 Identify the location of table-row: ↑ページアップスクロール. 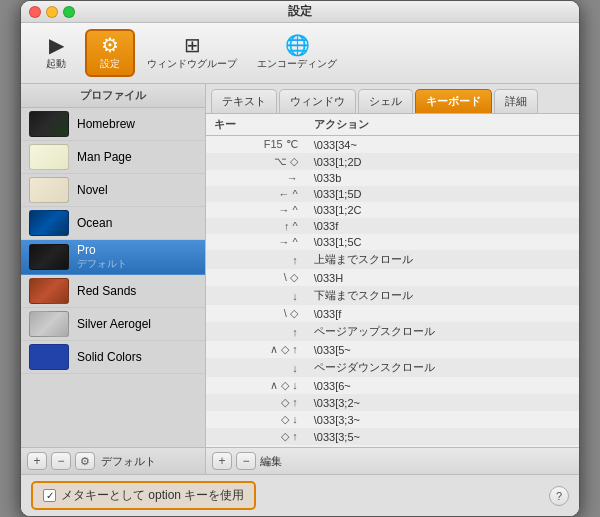
(392, 332).